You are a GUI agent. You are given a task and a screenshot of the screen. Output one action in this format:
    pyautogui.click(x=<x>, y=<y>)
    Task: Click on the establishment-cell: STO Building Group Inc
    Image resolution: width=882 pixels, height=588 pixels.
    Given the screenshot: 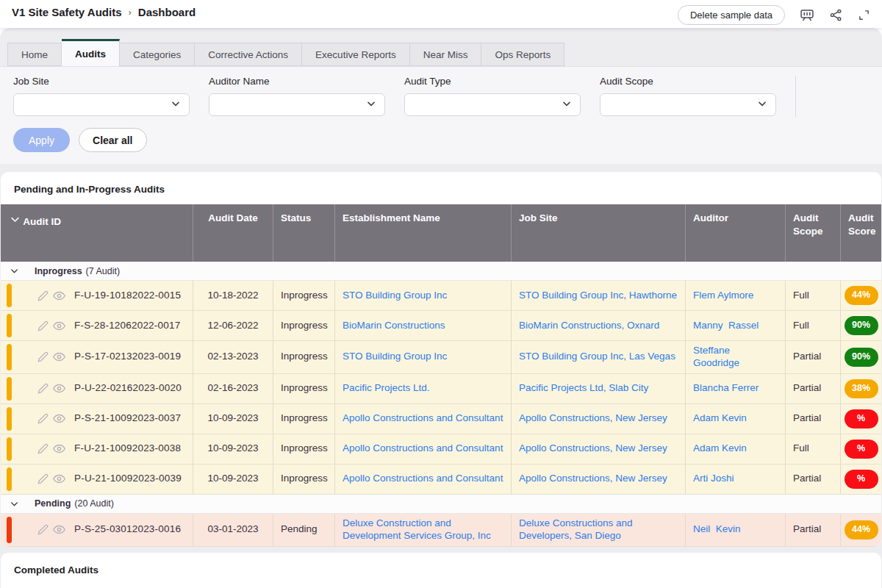 What is the action you would take?
    pyautogui.click(x=423, y=295)
    